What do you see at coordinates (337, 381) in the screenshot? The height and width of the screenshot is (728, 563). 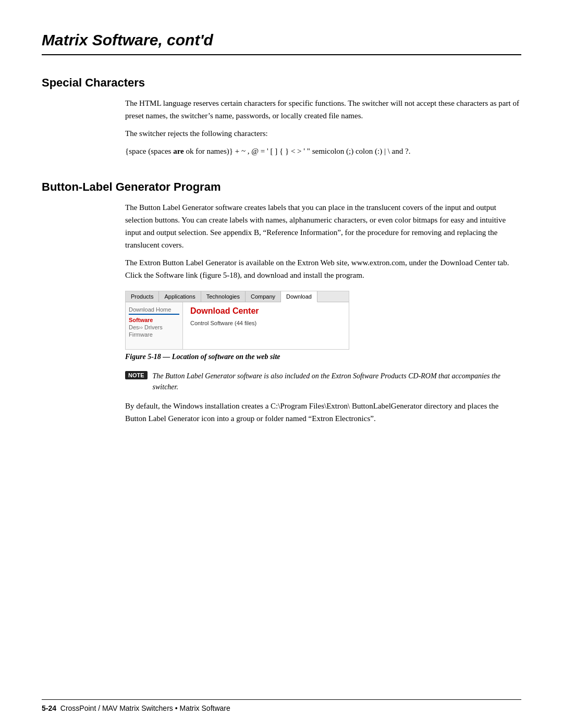 I see `note-text: The Button Label Generator software is a…` at bounding box center [337, 381].